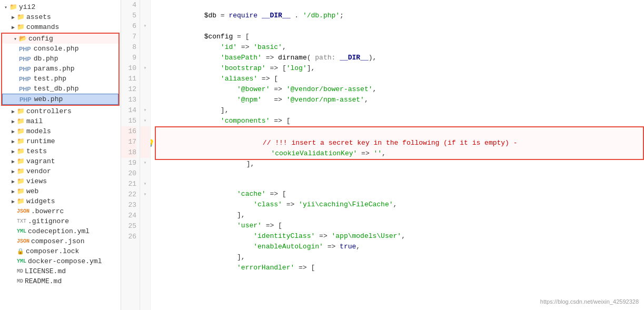 The width and height of the screenshot is (644, 310). I want to click on tree-item-db-php: PHP db.php, so click(60, 59).